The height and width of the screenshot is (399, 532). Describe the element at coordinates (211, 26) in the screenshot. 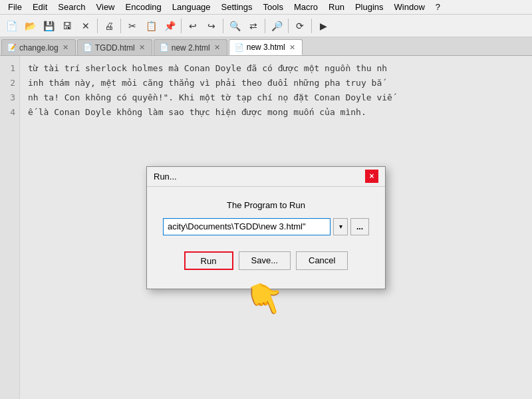

I see `redo-button: ↪` at that location.